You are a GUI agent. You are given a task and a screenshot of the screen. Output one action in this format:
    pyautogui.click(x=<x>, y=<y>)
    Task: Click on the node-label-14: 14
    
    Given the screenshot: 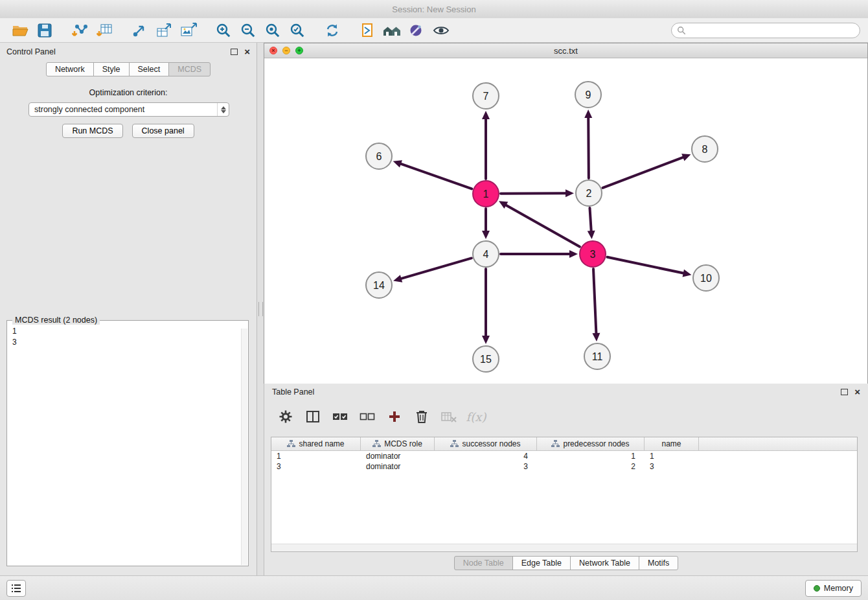 What is the action you would take?
    pyautogui.click(x=379, y=285)
    